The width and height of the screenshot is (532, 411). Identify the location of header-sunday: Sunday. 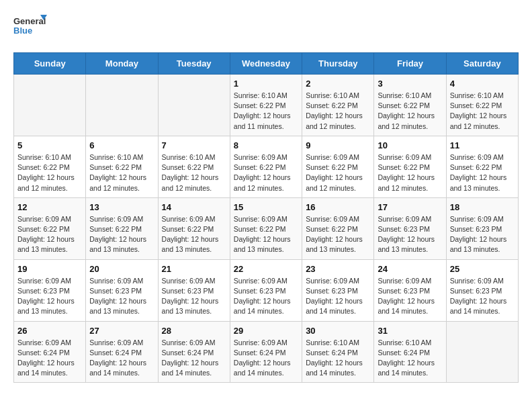
(50, 64).